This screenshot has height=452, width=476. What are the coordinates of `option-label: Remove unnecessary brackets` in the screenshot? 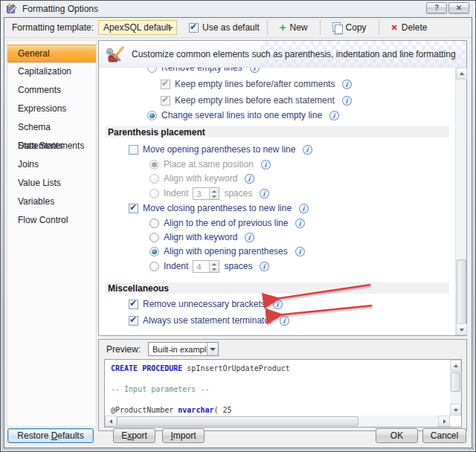 It's located at (204, 304).